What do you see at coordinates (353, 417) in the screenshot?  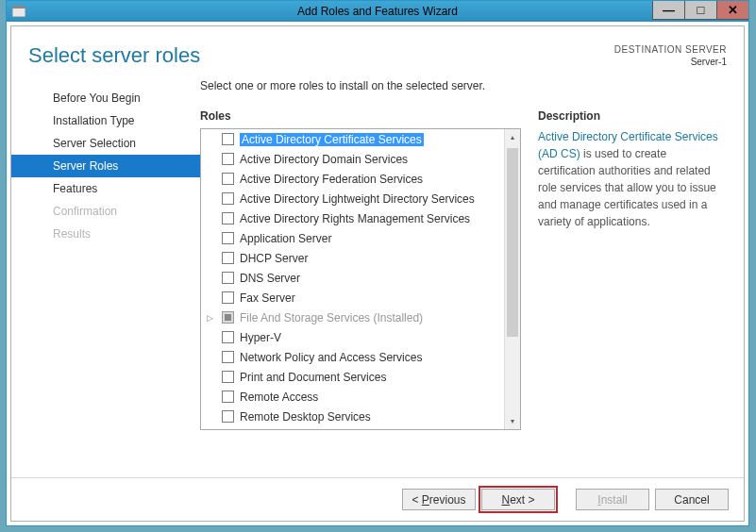 I see `role-item: Remote Desktop Services` at bounding box center [353, 417].